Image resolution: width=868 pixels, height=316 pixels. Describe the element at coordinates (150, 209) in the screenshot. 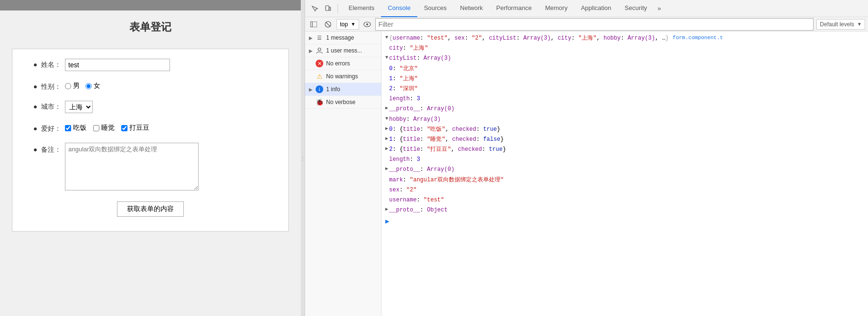

I see `submit-row: 获取表单的内容` at that location.